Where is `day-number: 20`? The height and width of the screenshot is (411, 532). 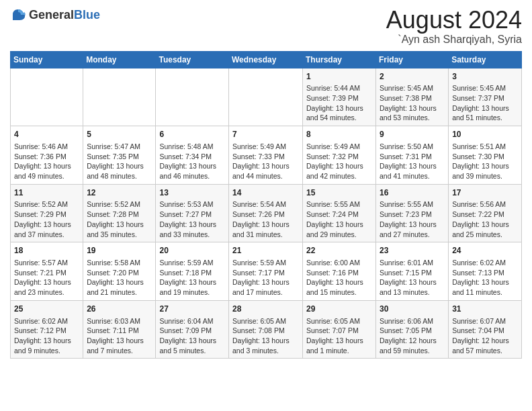
day-number: 20 is located at coordinates (192, 251).